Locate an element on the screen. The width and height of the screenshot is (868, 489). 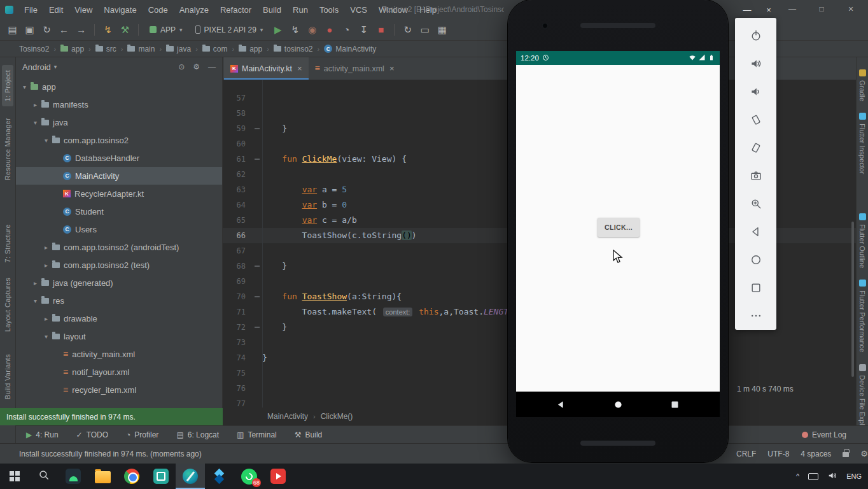
tool-stripe-flutter-inspector: Flutter Inspector is located at coordinates (862, 143).